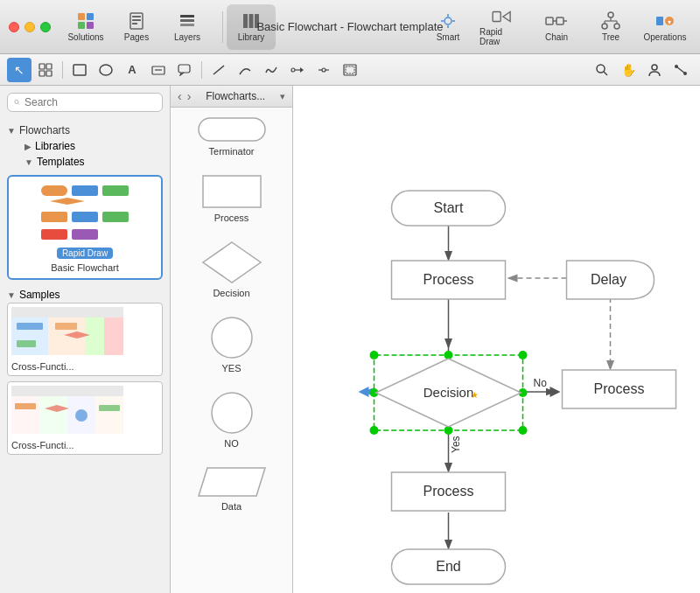 The width and height of the screenshot is (700, 593). What do you see at coordinates (94, 146) in the screenshot?
I see `sidebar-item-libraries: ▶ Libraries` at bounding box center [94, 146].